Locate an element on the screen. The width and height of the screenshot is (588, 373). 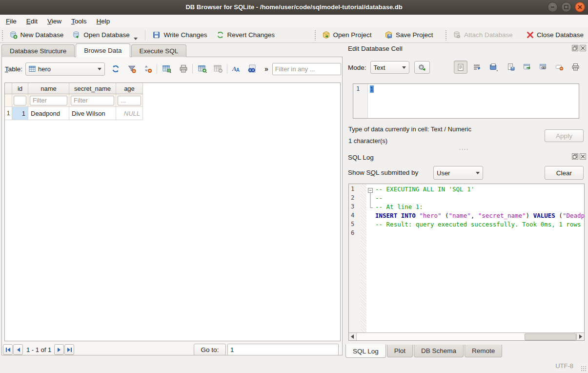
log-line: -- Result: query executed successfully. … is located at coordinates (480, 225).